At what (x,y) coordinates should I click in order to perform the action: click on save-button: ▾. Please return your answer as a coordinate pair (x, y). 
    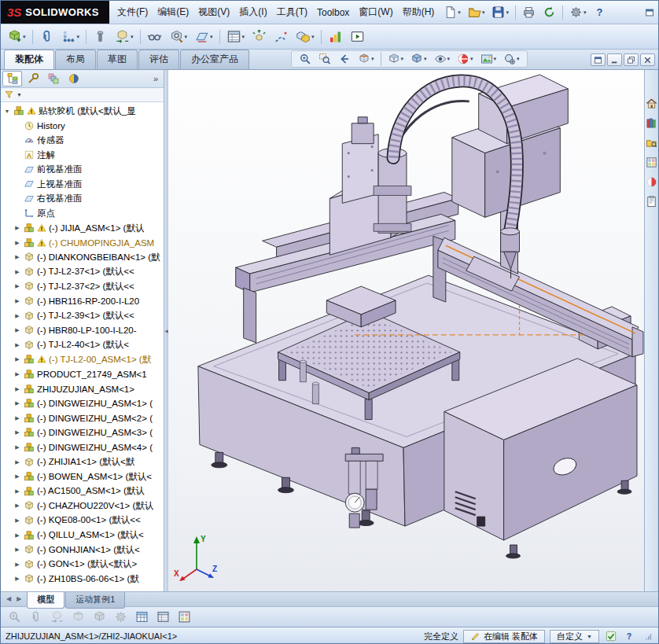
    Looking at the image, I should click on (500, 13).